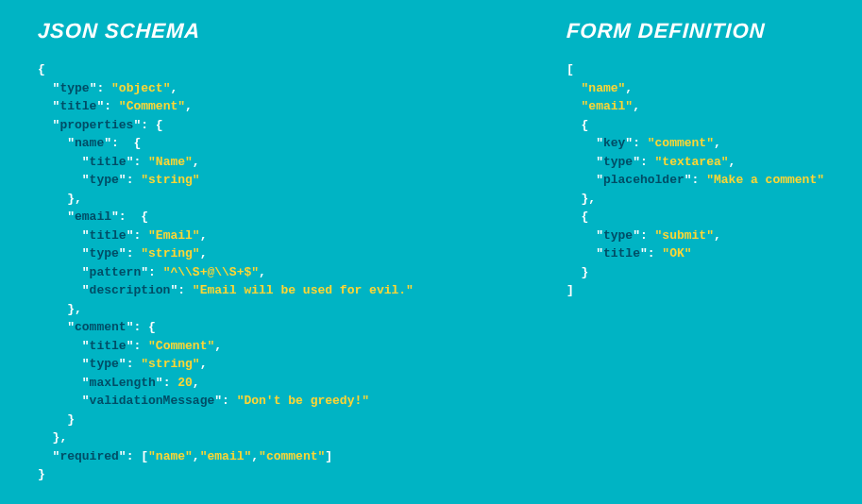 The image size is (862, 504). I want to click on form-definition-code: [ "name", "email", { "key": "comment", "…, so click(695, 180).